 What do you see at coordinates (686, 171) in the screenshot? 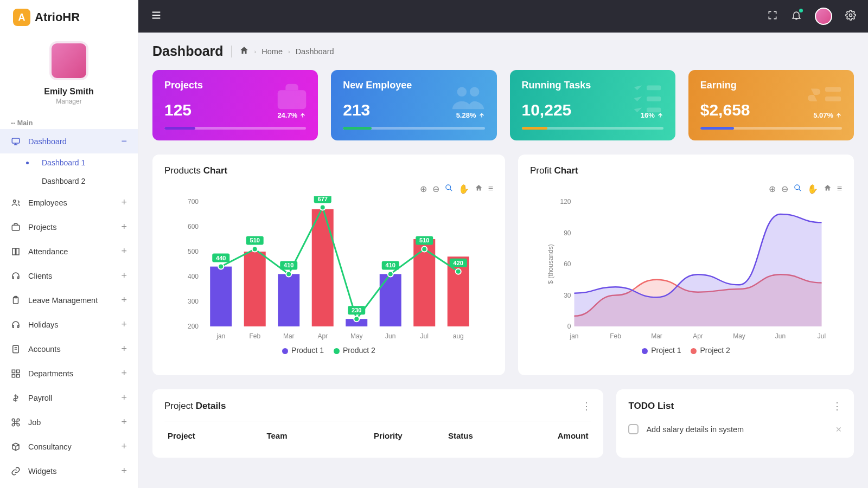
I see `card-title: Profit Chart` at bounding box center [686, 171].